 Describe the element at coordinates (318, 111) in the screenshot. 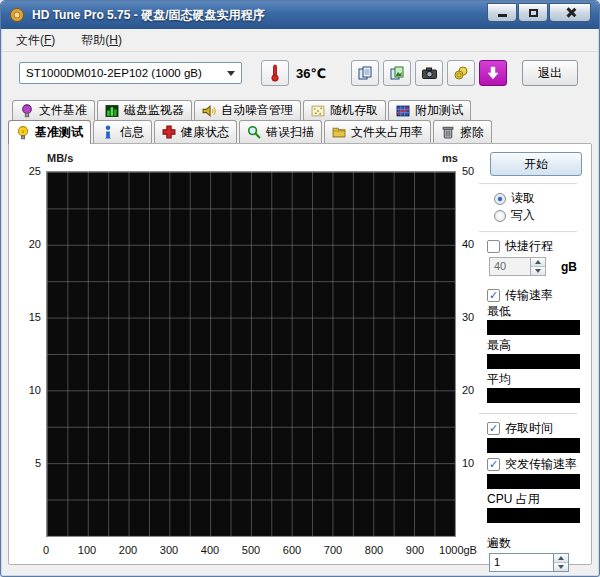

I see `dotted-block-icon` at that location.